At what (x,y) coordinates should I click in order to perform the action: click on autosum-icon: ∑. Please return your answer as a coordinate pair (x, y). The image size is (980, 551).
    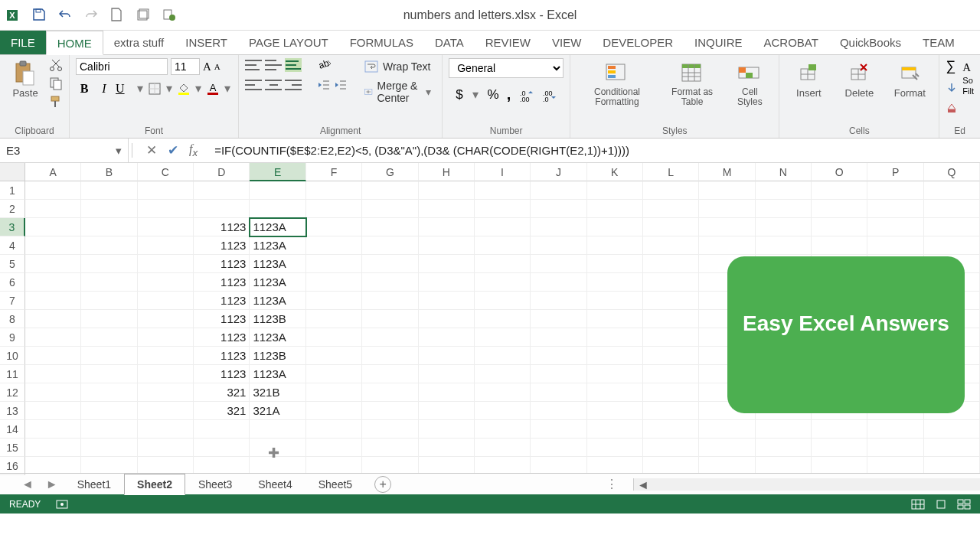
    Looking at the image, I should click on (952, 66).